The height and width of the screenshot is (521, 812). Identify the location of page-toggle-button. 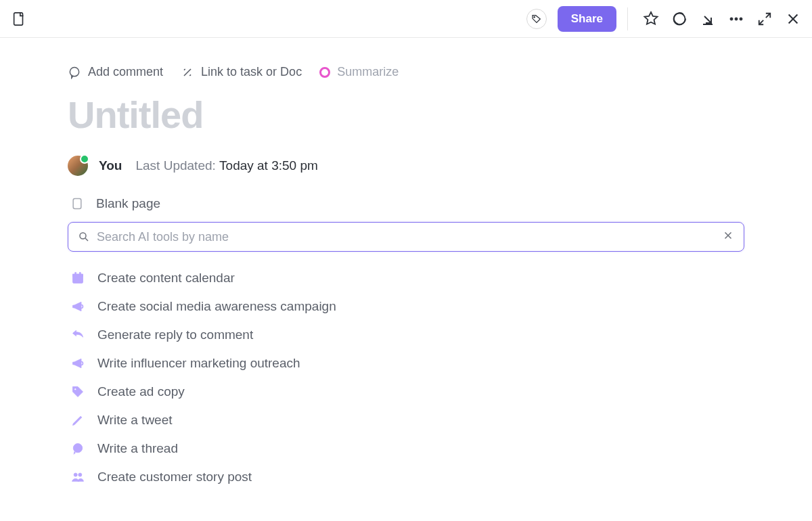
(19, 19).